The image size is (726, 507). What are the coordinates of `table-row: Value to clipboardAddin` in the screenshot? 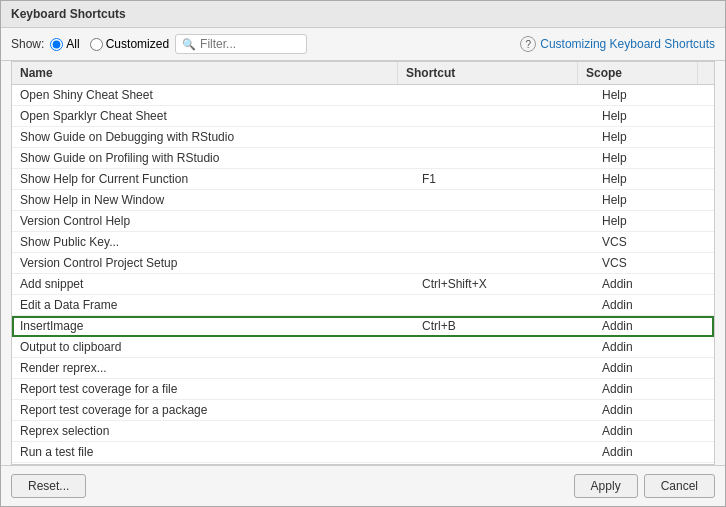 It's located at (363, 464).